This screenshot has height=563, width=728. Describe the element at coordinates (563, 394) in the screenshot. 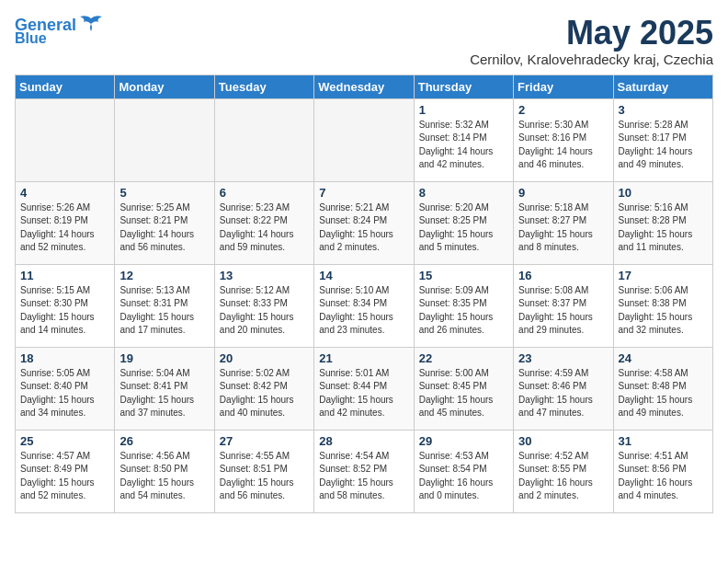

I see `day-info: Sunrise: 4:59 AM Sunset: 8:46 PM Dayligh…` at that location.